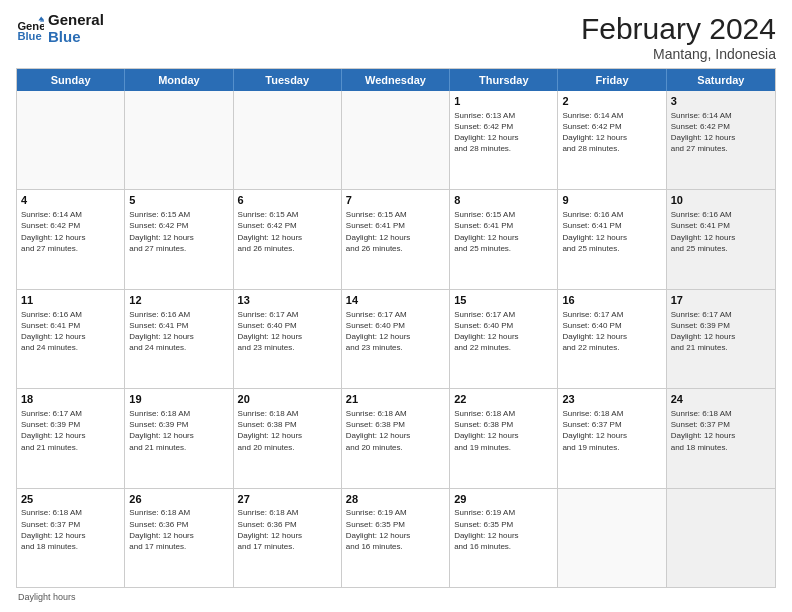  I want to click on cal-cell: 15Sunrise: 6:17 AM Sunset: 6:40 PM Dayli…, so click(504, 339).